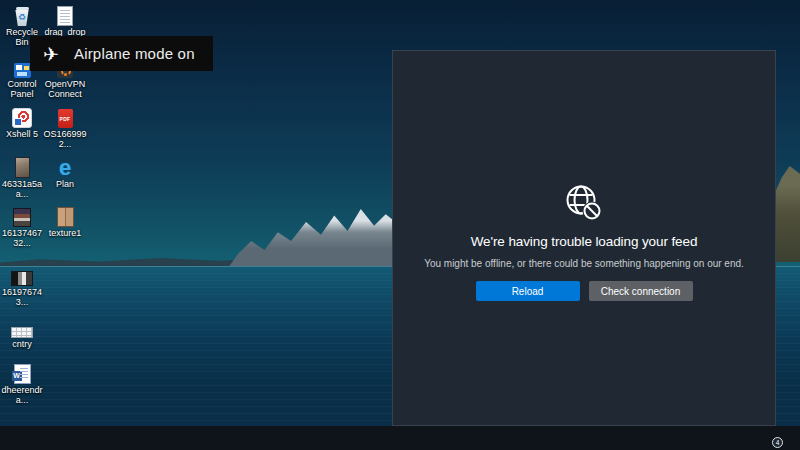 This screenshot has height=450, width=800. Describe the element at coordinates (22, 286) in the screenshot. I see `desktop-icon-image-3: 161976743...` at that location.